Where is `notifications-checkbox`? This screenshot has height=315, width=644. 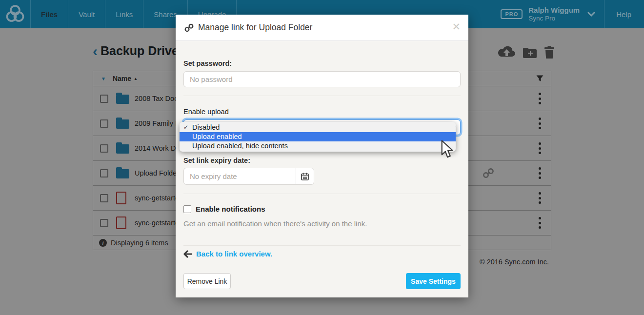 notifications-checkbox is located at coordinates (187, 209).